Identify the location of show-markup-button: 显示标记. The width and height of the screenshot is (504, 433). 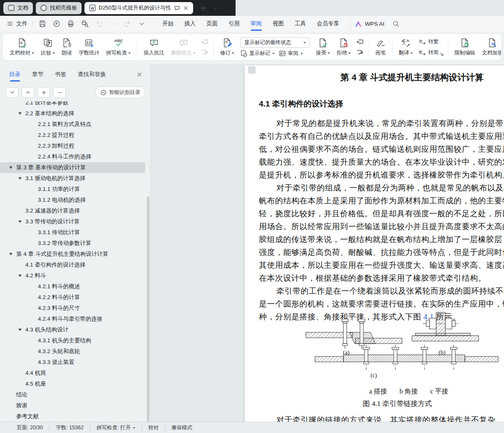
(257, 53).